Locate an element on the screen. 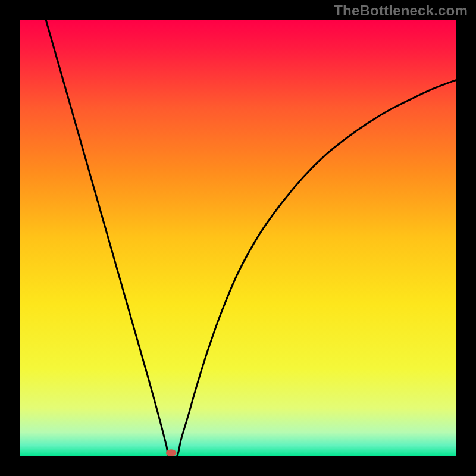 Image resolution: width=476 pixels, height=476 pixels. watermark-text: TheBottleneck.com is located at coordinates (401, 11).